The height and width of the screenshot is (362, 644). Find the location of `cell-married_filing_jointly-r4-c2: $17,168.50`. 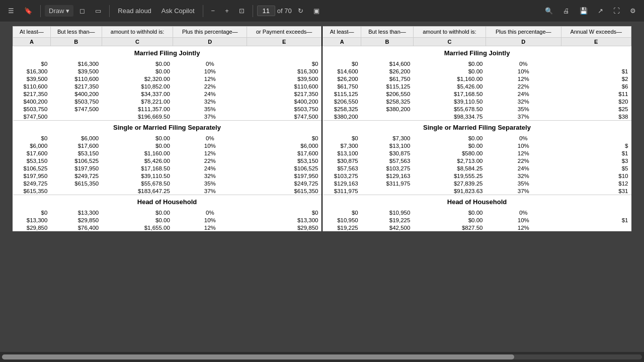

cell-married_filing_jointly-r4-c2: $17,168.50 is located at coordinates (449, 94).